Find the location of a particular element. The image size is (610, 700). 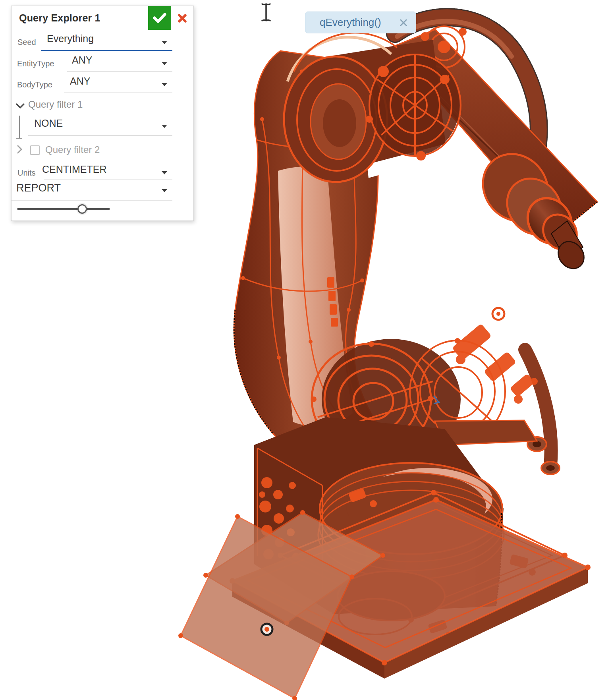

text-cursor-icon is located at coordinates (266, 12).